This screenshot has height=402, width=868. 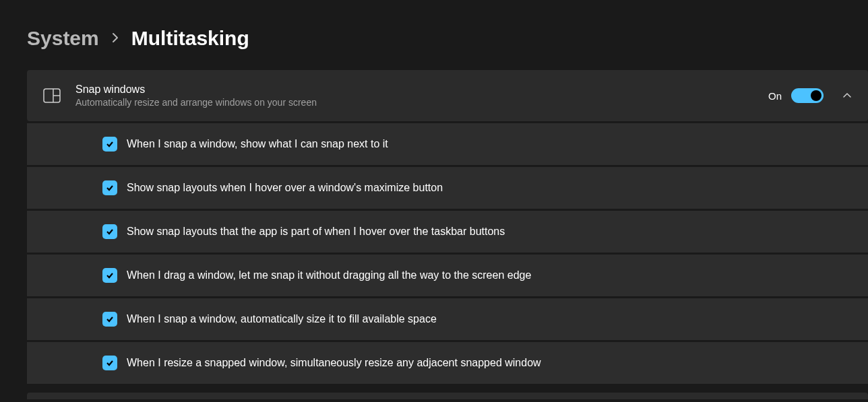 I want to click on option-label: When I snap a window, show what I can sn…, so click(x=257, y=144).